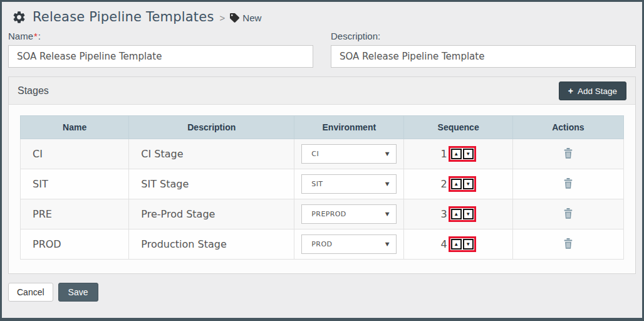  What do you see at coordinates (322, 128) in the screenshot?
I see `table-header-row: NameDescriptionEnvironmentSequenceAction…` at bounding box center [322, 128].